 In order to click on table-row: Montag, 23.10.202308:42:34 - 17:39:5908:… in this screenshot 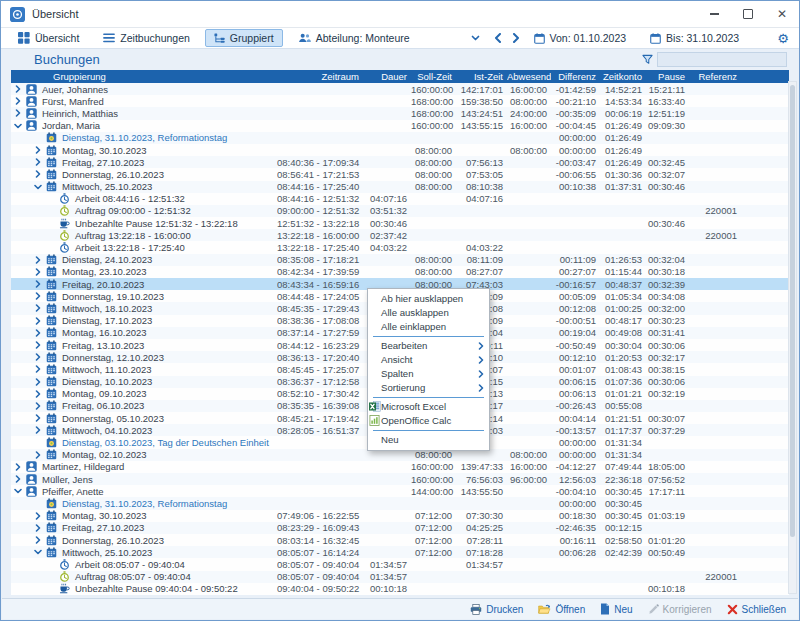, I will do `click(400, 272)`.